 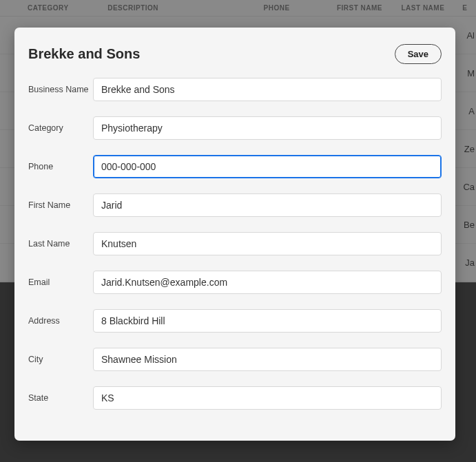 What do you see at coordinates (61, 167) in the screenshot?
I see `label-phone: Phone` at bounding box center [61, 167].